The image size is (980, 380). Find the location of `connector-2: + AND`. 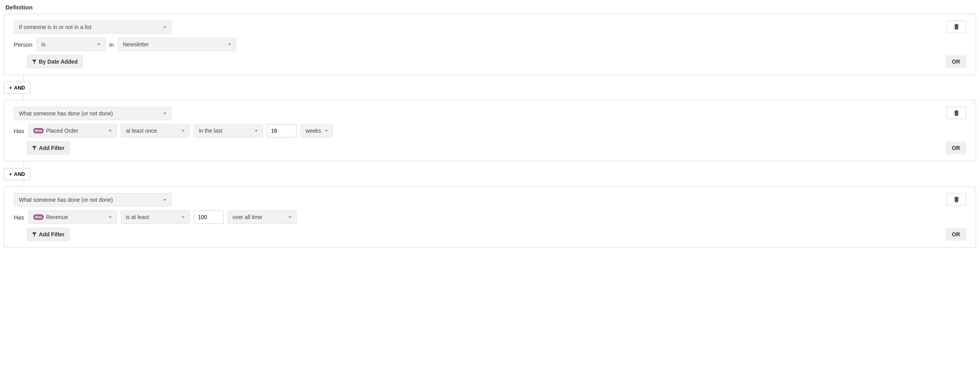

connector-2: + AND is located at coordinates (490, 174).